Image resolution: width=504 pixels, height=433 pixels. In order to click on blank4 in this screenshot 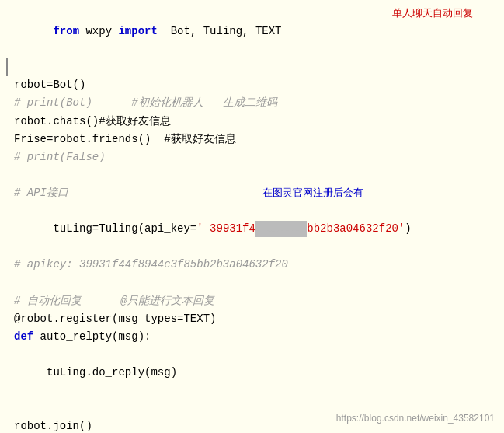, I will do `click(17, 354)`.